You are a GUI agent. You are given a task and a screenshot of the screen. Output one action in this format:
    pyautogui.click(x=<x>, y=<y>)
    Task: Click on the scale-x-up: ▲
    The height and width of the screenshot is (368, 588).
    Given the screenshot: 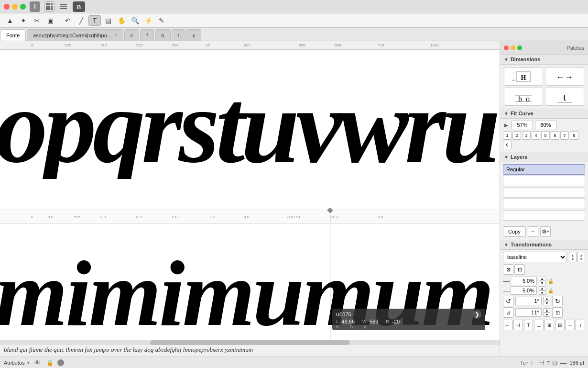 What is the action you would take?
    pyautogui.click(x=542, y=279)
    